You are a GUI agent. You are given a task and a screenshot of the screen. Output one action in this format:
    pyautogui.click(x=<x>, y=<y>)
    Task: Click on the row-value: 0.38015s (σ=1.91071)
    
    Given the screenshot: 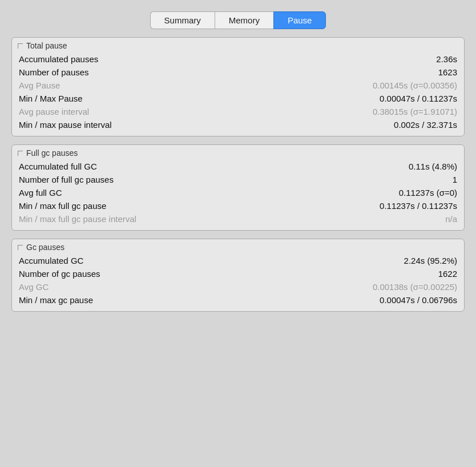 What is the action you would take?
    pyautogui.click(x=415, y=112)
    